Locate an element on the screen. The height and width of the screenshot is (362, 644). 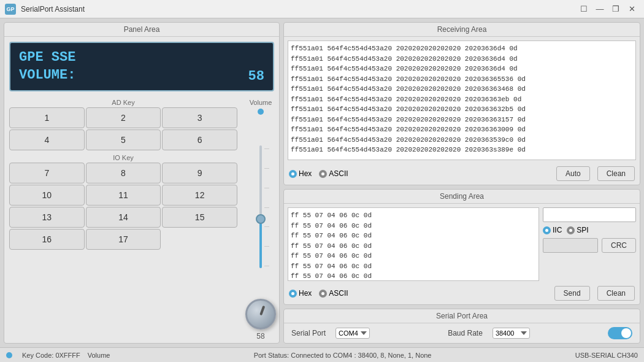
iic-spi-row: IIC SPI is located at coordinates (589, 230).